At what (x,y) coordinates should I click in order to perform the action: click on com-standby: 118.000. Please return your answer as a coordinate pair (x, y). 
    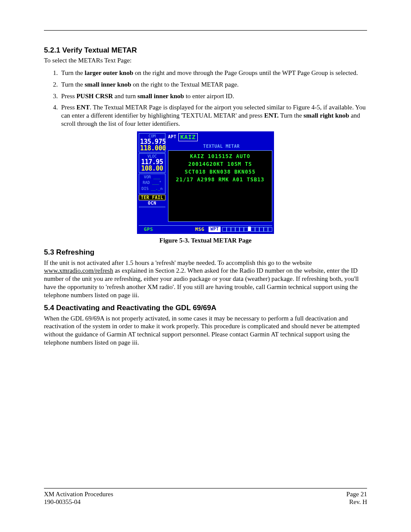
    Looking at the image, I should click on (152, 148).